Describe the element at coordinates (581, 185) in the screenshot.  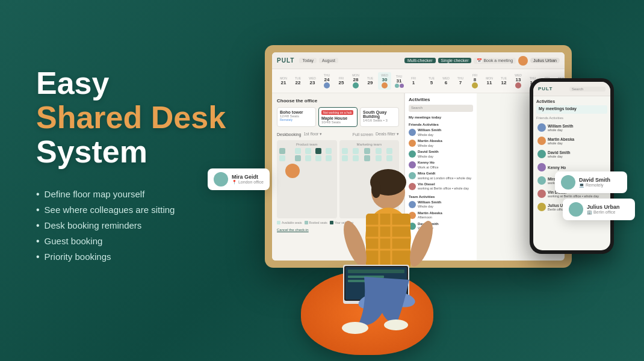
I see `remote-icon: 💻` at that location.